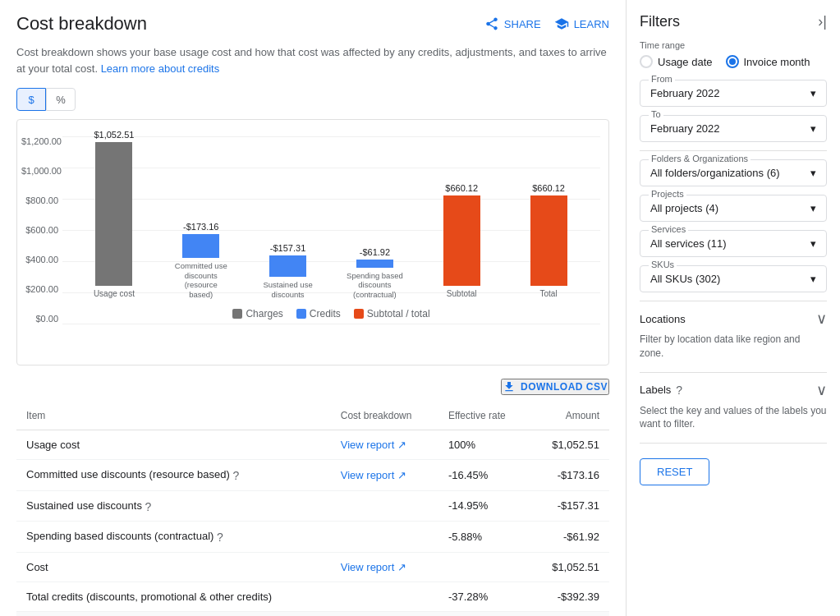 The image size is (840, 616). What do you see at coordinates (655, 389) in the screenshot?
I see `labels-title: Labels` at bounding box center [655, 389].